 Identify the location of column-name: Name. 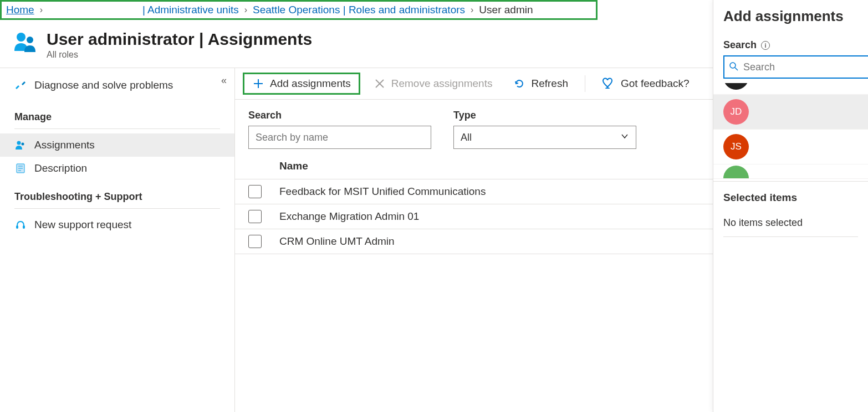
(498, 166).